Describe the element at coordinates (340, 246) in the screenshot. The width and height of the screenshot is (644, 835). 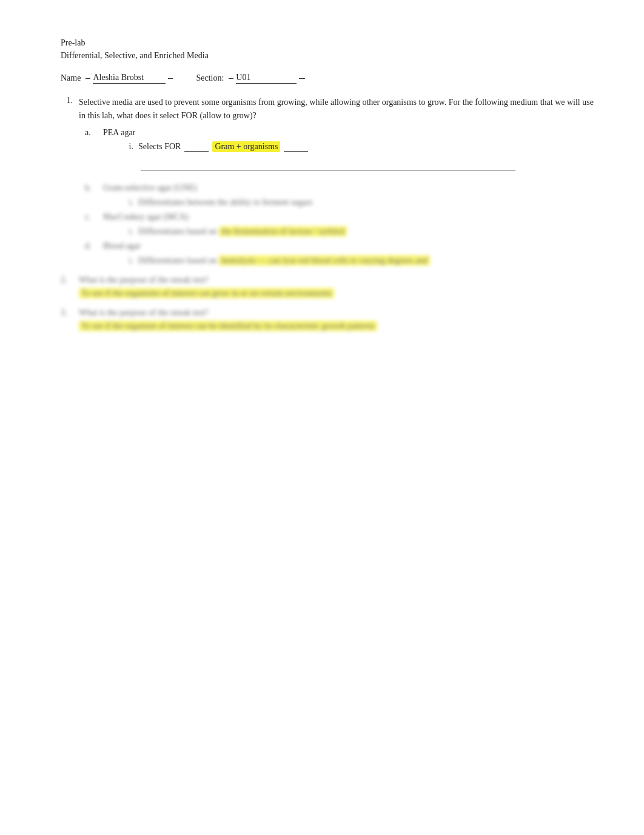
I see `blurred-d: d. Blood agar` at that location.